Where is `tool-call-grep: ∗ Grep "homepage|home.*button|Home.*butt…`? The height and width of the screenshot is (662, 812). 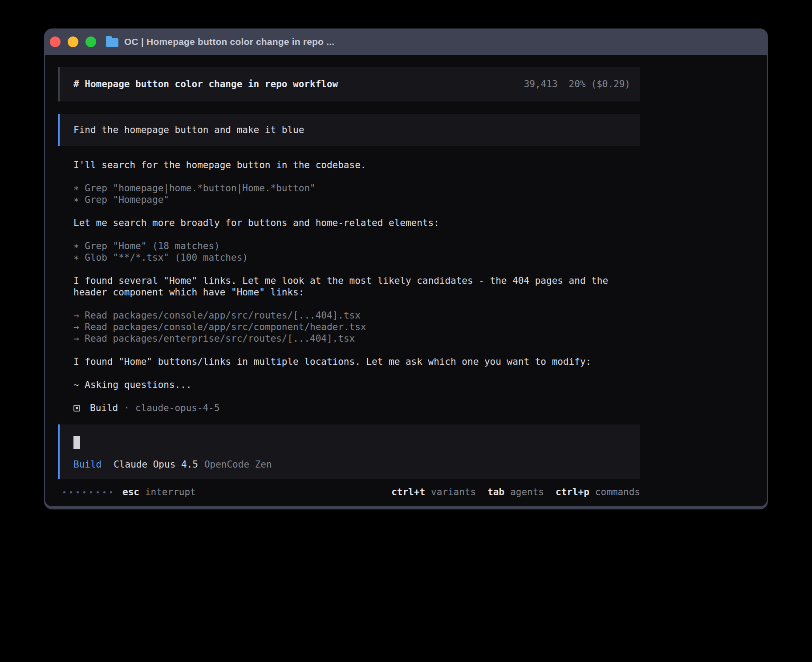 tool-call-grep: ∗ Grep "homepage|home.*button|Home.*butt… is located at coordinates (349, 188).